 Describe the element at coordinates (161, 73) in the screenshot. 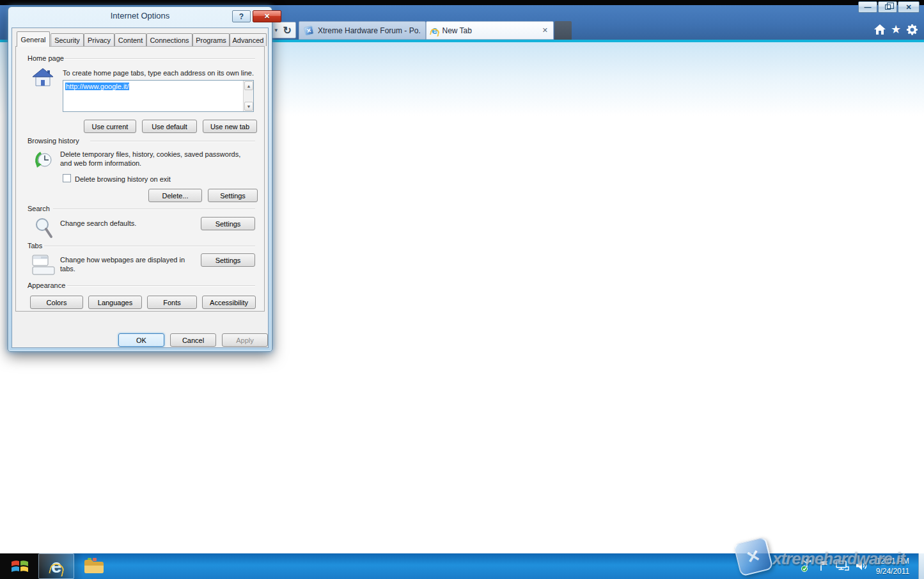

I see `home-page-instruction: To create home page tabs, type each addr…` at that location.